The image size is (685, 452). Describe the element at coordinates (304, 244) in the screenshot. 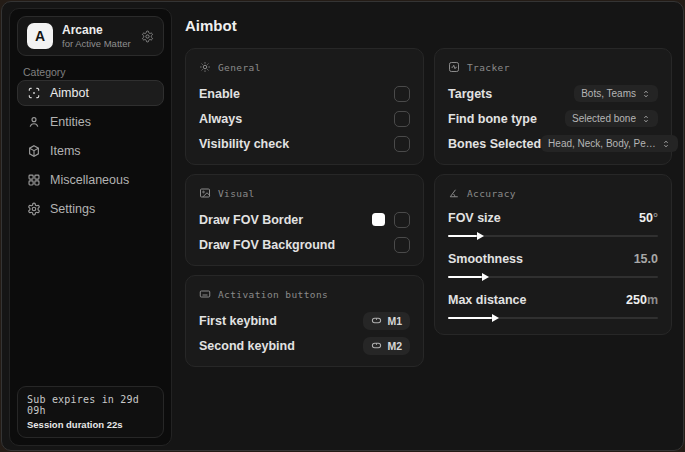

I see `setting-row: Draw FOV Background` at that location.